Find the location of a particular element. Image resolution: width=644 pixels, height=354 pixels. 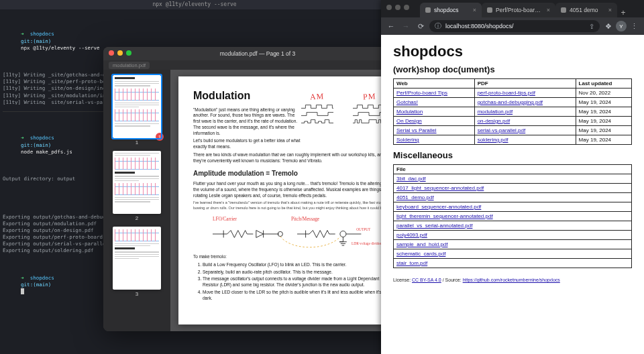

doc-web-link: Soldering is located at coordinates (408, 139).